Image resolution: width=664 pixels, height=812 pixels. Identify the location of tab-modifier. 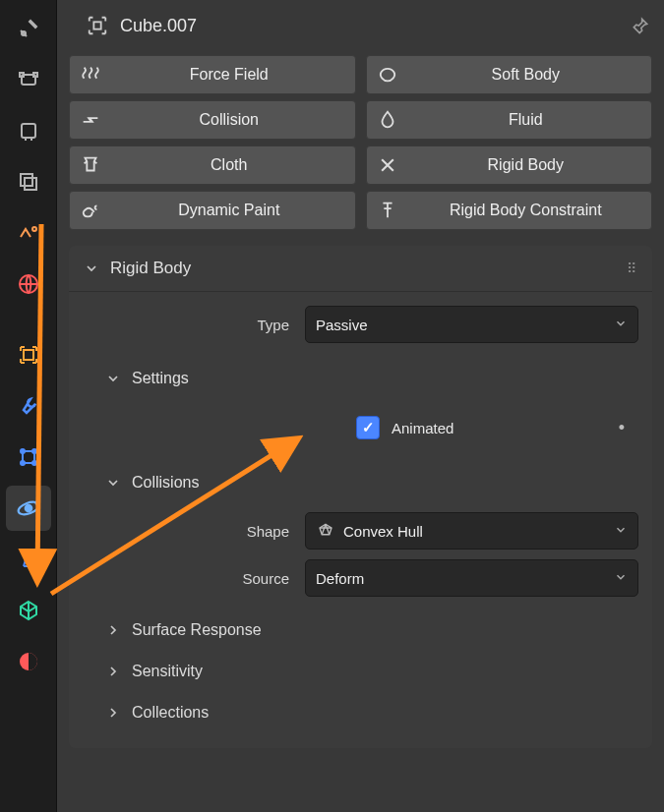
(29, 406).